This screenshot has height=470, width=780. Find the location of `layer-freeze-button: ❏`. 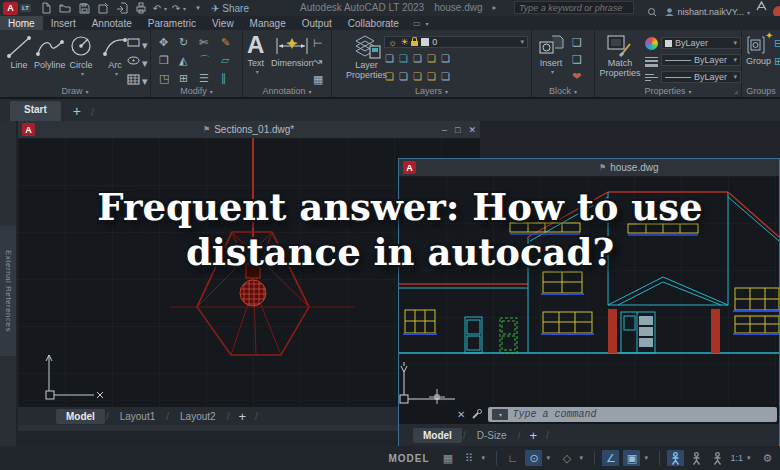

layer-freeze-button: ❏ is located at coordinates (418, 58).